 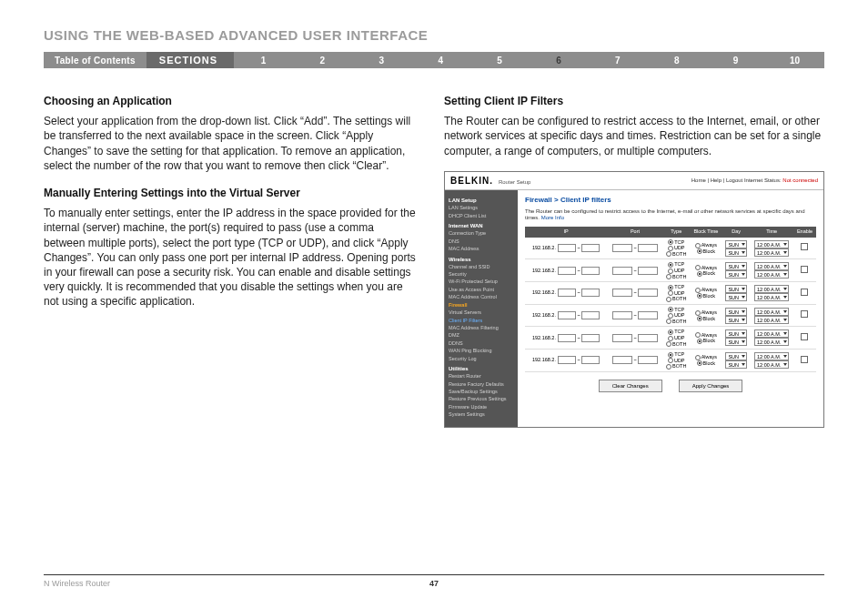 I want to click on sidebar-item: Client IP Filters, so click(x=481, y=320).